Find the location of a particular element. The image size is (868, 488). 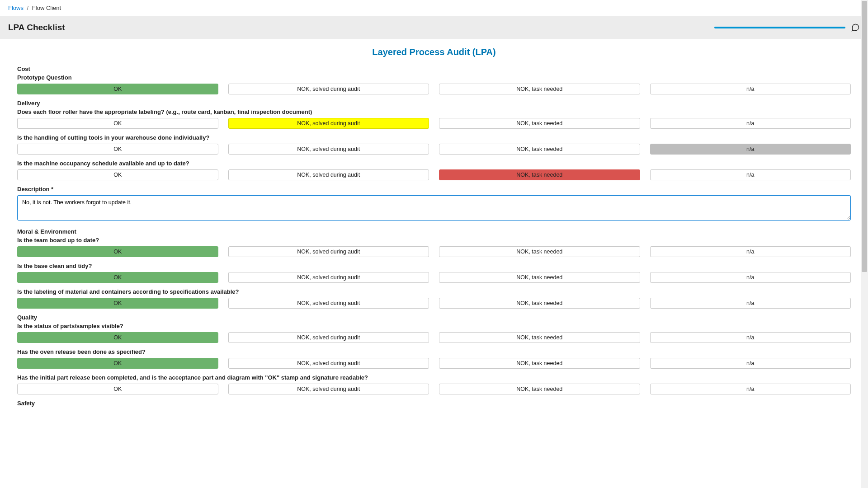

breadcrumb-current: Flow Client is located at coordinates (47, 8).